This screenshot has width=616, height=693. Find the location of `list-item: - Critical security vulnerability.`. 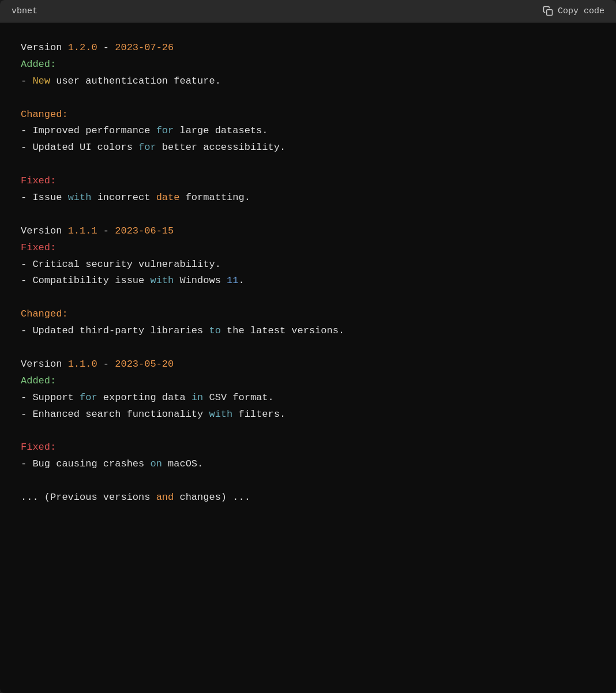

list-item: - Critical security vulnerability. is located at coordinates (308, 265).